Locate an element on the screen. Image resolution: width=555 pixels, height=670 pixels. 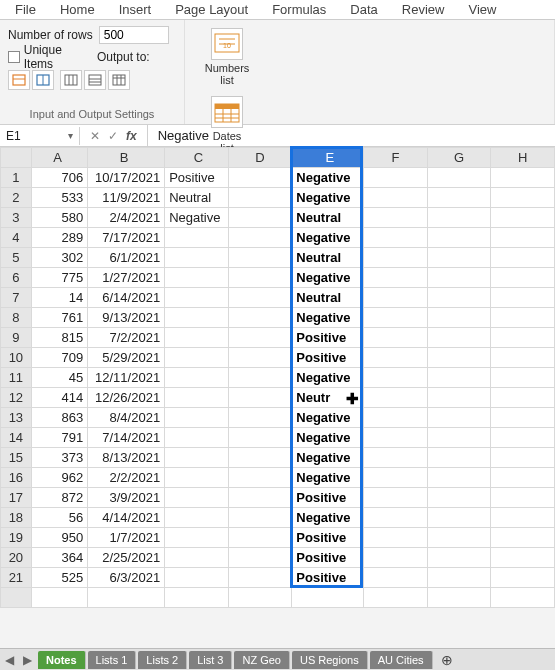
cell: 7/17/2021 is located at coordinates (126, 238).